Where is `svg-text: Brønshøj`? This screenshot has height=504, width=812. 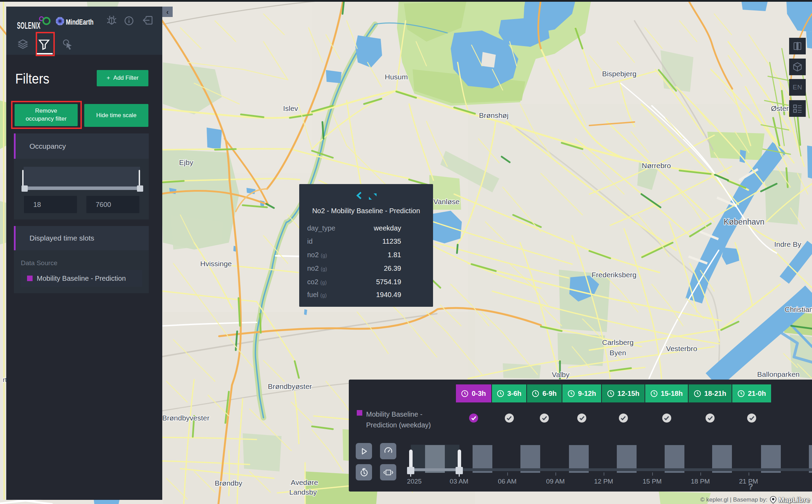 svg-text: Brønshøj is located at coordinates (494, 115).